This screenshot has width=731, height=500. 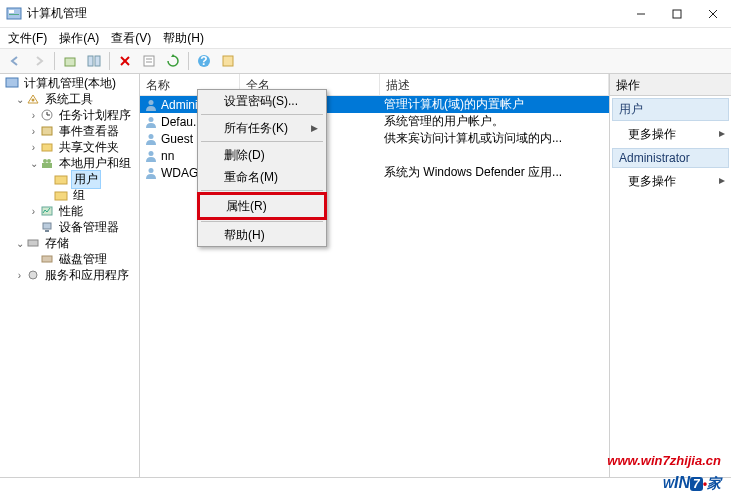 I want to click on actions-admin-section: Administrator, so click(x=670, y=158).